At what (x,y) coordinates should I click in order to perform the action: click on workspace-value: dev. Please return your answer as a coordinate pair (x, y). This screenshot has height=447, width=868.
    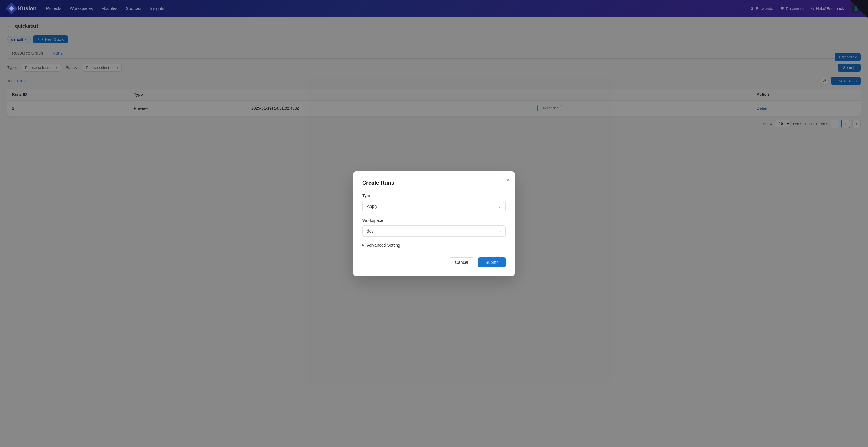
    Looking at the image, I should click on (370, 231).